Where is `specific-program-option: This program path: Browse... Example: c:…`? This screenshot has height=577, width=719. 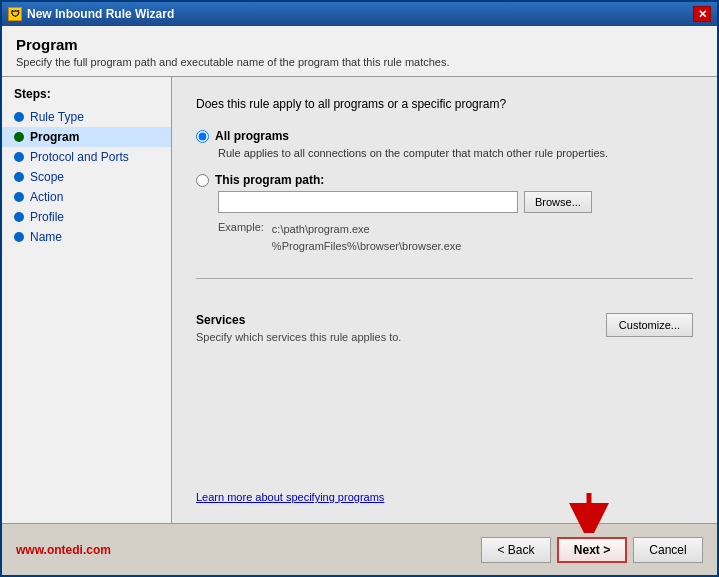 specific-program-option: This program path: Browse... Example: c:… is located at coordinates (444, 214).